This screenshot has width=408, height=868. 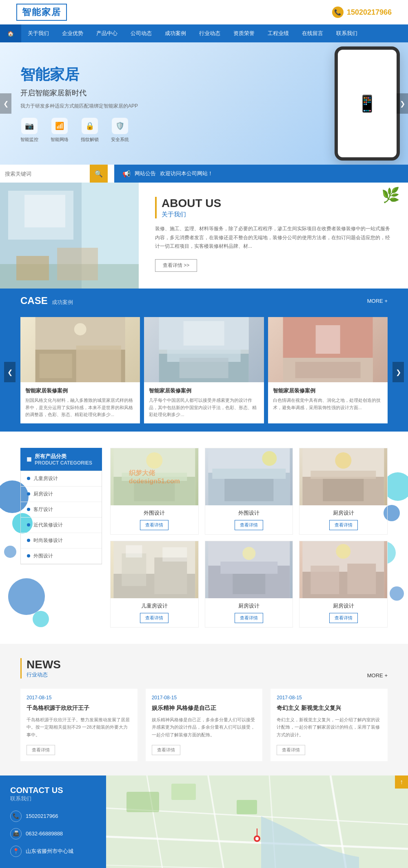 What do you see at coordinates (377, 676) in the screenshot?
I see `news-more-link: MORE +` at bounding box center [377, 676].